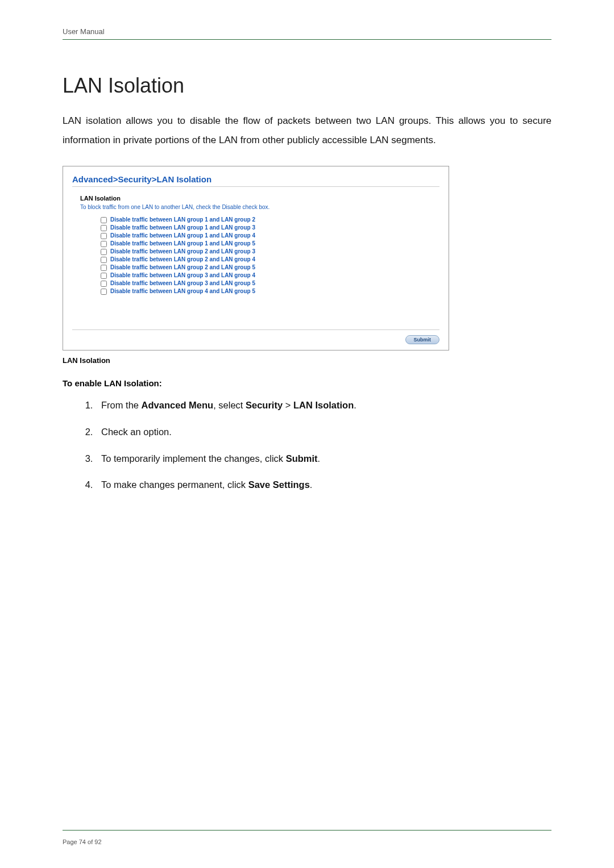 The width and height of the screenshot is (614, 868). What do you see at coordinates (323, 432) in the screenshot?
I see `step-item: Check an option.` at bounding box center [323, 432].